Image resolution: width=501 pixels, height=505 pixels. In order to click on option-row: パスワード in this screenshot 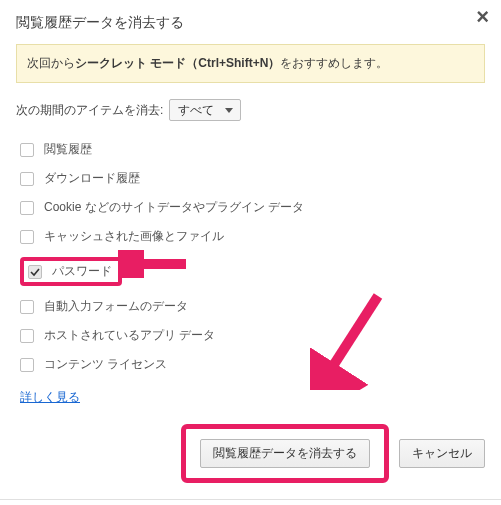, I will do `click(252, 272)`.